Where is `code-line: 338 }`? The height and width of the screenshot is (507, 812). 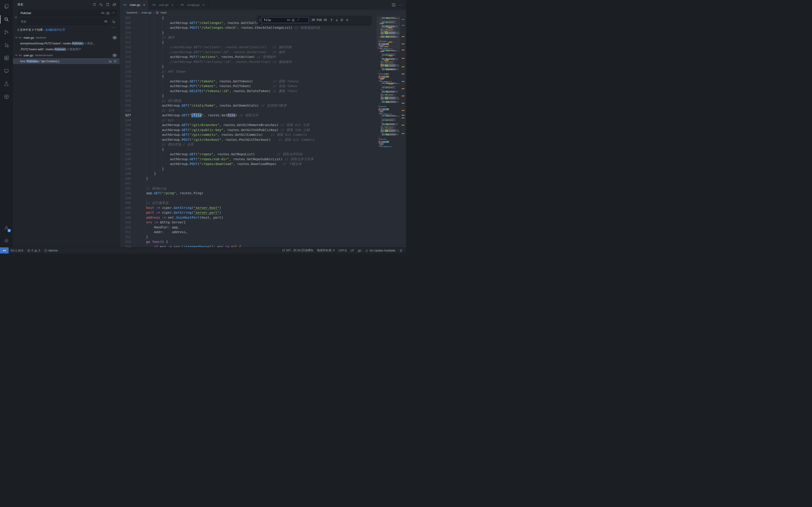
code-line: 338 } is located at coordinates (263, 169).